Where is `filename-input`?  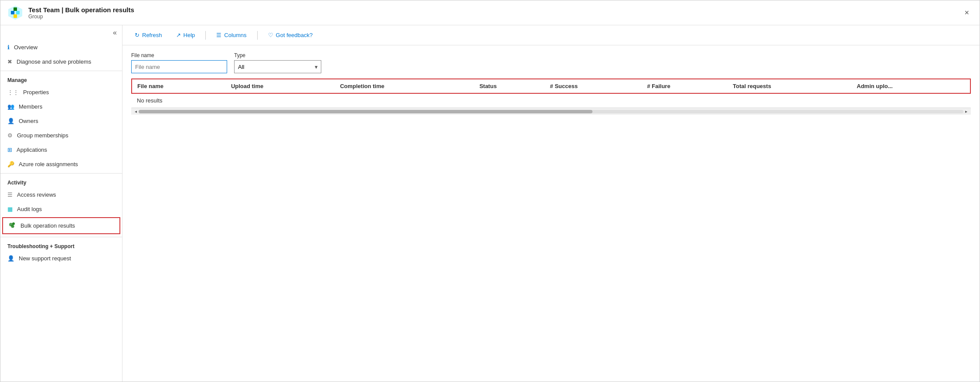
filename-input is located at coordinates (179, 67).